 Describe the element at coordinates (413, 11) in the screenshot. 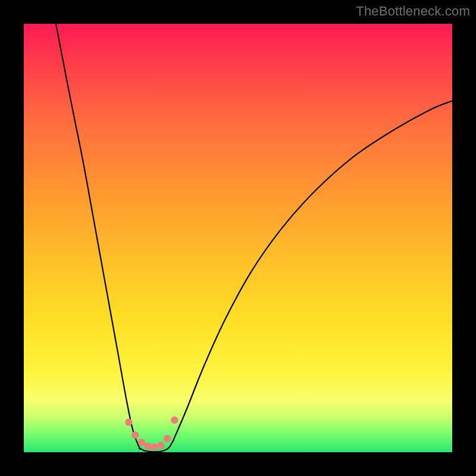

I see `watermark-text: TheBottleneck.com` at that location.